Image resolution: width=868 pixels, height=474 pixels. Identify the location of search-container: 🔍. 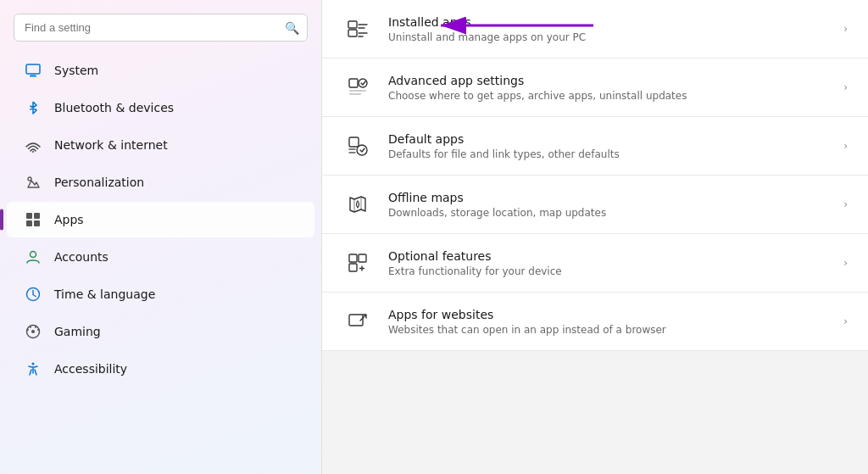
(161, 27).